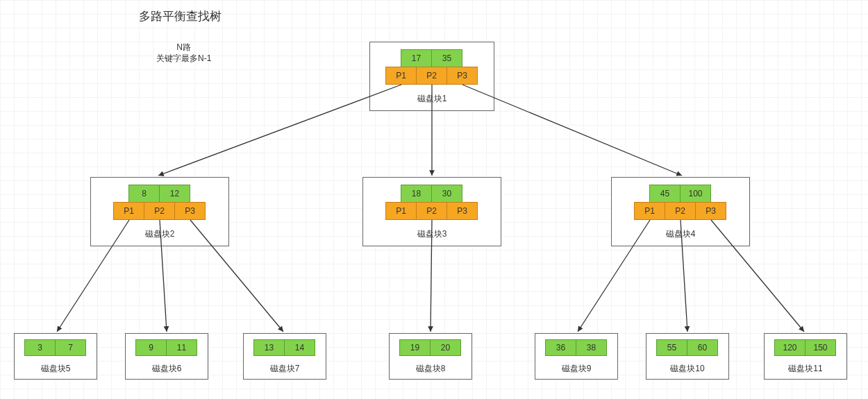  I want to click on keys-row: 8 12, so click(160, 194).